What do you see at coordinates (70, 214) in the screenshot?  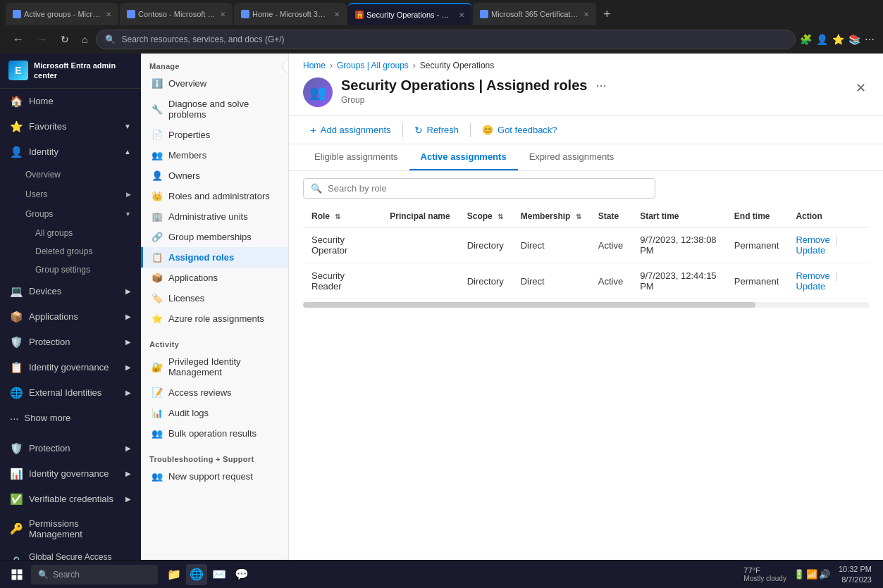 I see `sidebar-subitem-groups: Groups ▼` at bounding box center [70, 214].